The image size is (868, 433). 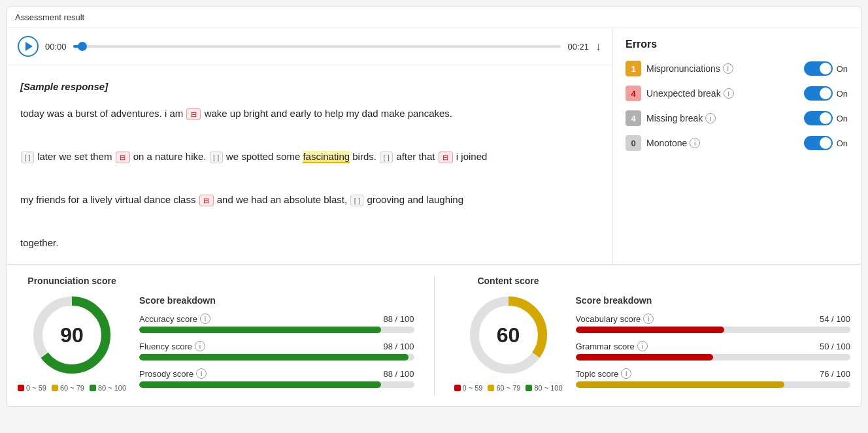 What do you see at coordinates (216, 157) in the screenshot?
I see `break-marker-missing-2: [ ]` at bounding box center [216, 157].